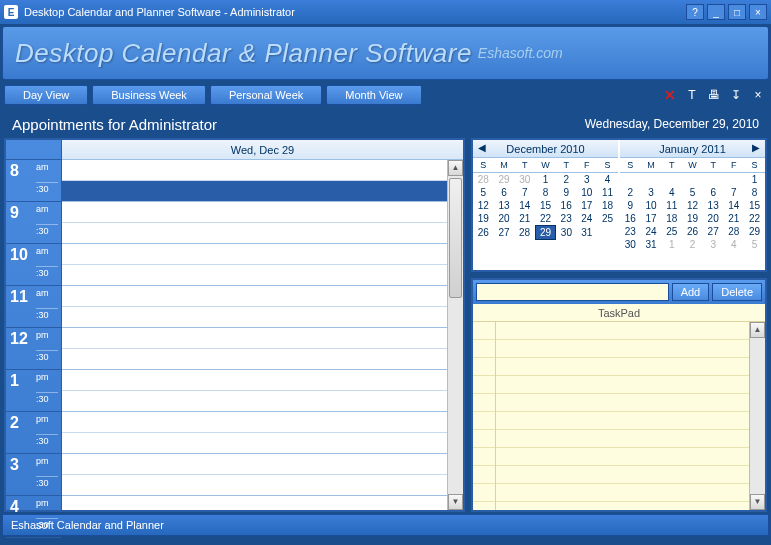 The image size is (771, 545). What do you see at coordinates (46, 95) in the screenshot?
I see `view-tab-day-view: Day View` at bounding box center [46, 95].